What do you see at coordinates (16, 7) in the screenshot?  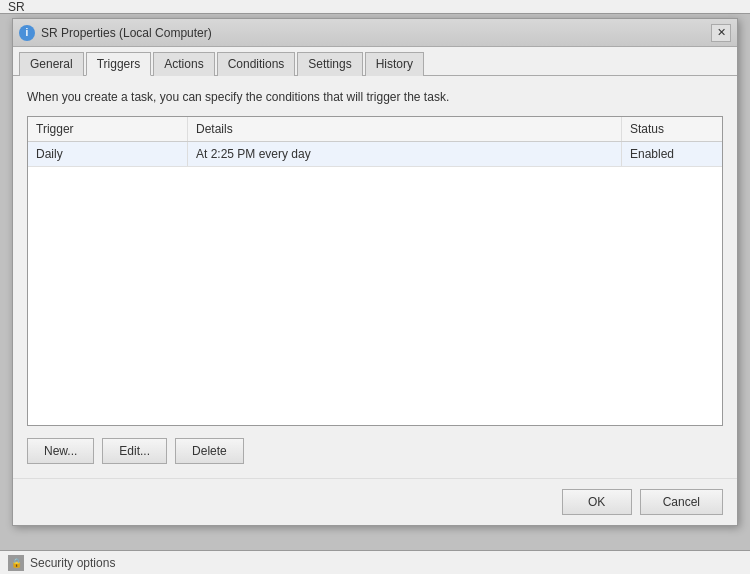 I see `taskbar-text: SR` at bounding box center [16, 7].